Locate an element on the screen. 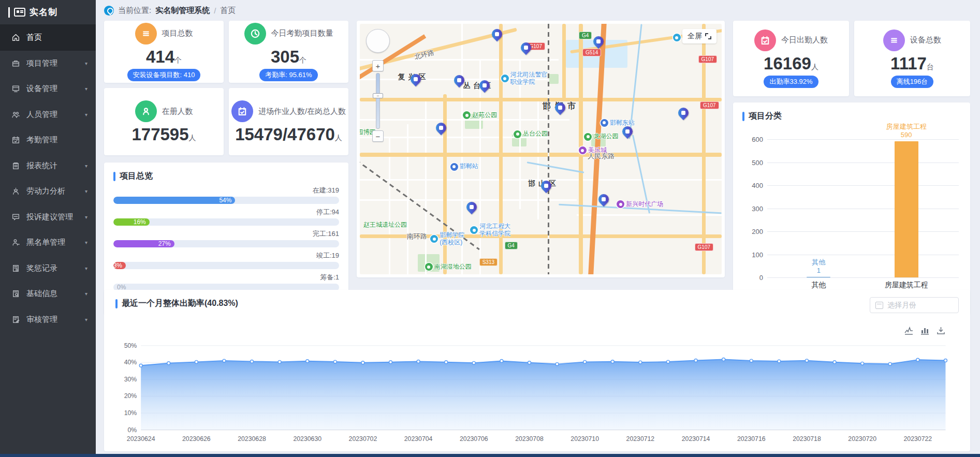  download-icon is located at coordinates (941, 330).